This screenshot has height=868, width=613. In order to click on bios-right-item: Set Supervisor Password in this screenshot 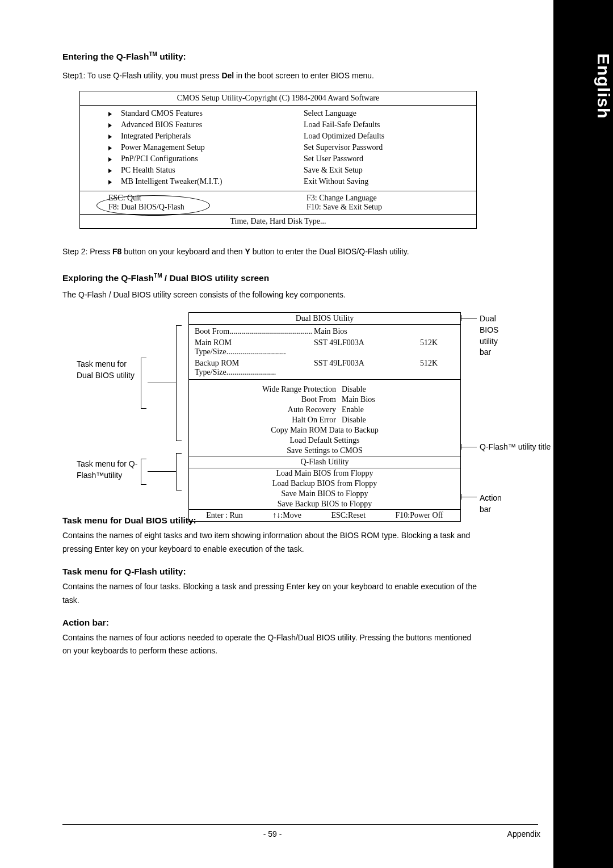, I will do `click(384, 148)`.